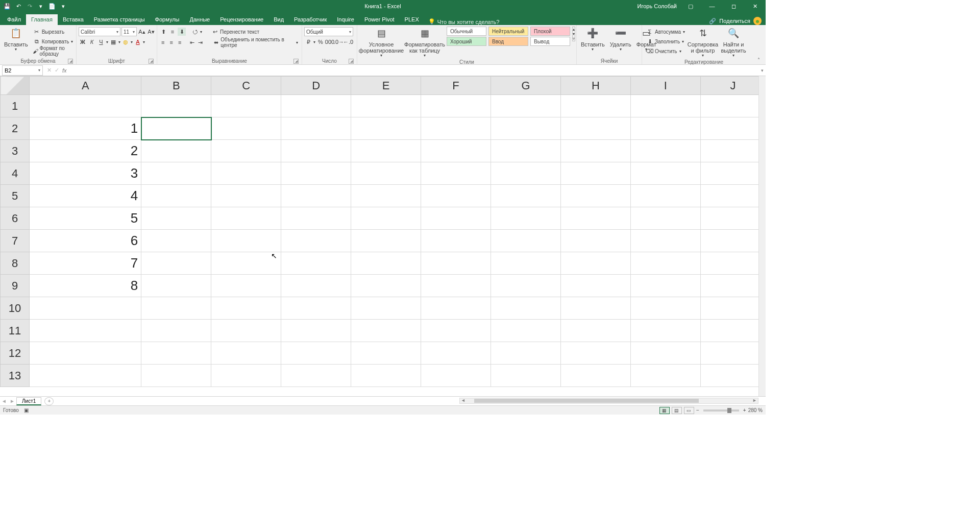 The height and width of the screenshot is (531, 980). I want to click on cell-H6, so click(596, 219).